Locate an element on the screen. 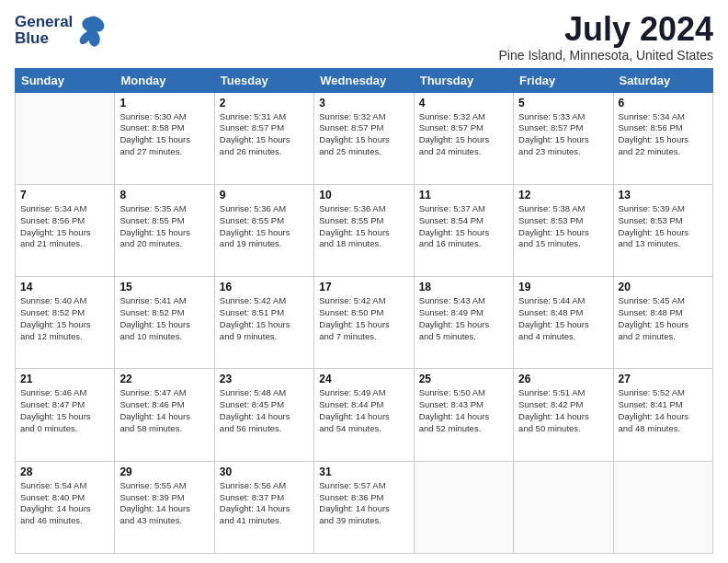 The image size is (728, 563). table-cell: 17Sunrise: 5:42 AMSunset: 8:50 PMDayligh… is located at coordinates (364, 323).